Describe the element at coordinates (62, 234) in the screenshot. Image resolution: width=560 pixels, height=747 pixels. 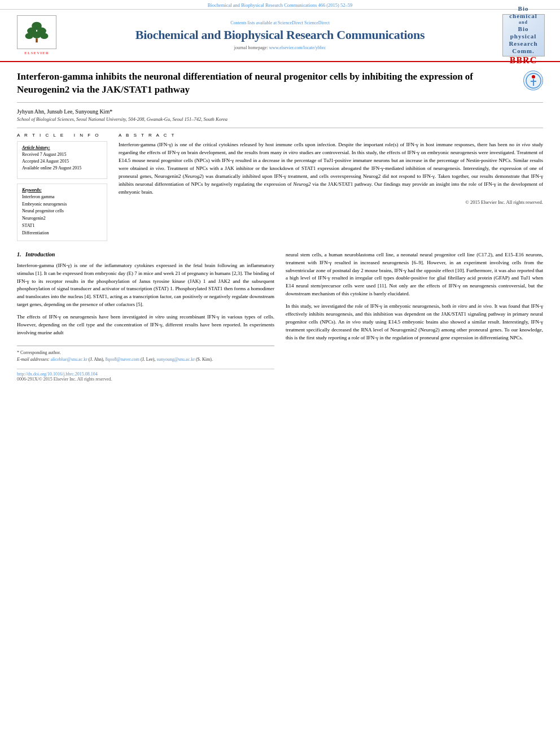
I see `keyword-6: Differentiation` at that location.